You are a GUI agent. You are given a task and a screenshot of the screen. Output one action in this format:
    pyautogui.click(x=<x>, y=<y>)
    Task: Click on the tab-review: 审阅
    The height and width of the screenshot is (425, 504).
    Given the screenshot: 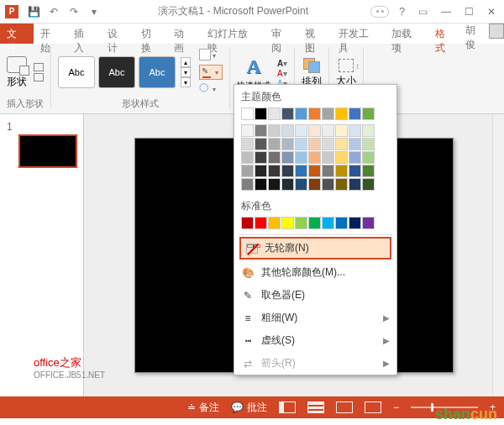 What is the action you would take?
    pyautogui.click(x=281, y=34)
    